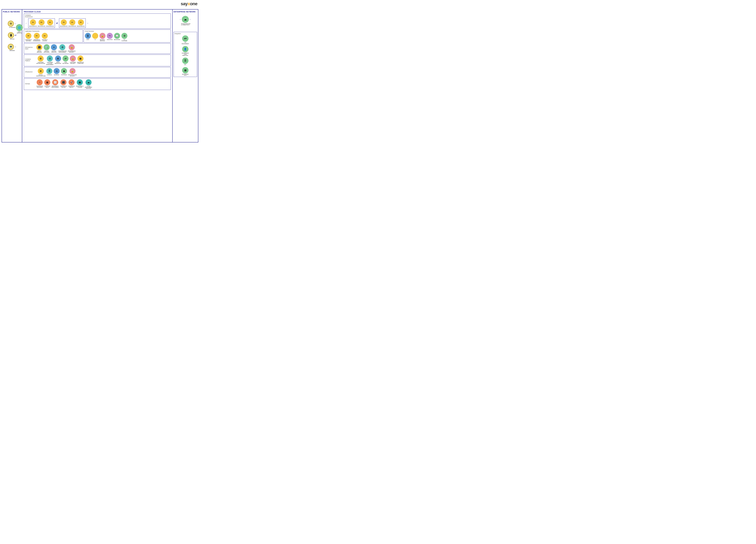 This screenshot has width=756, height=544. I want to click on logo-one: one, so click(194, 4).